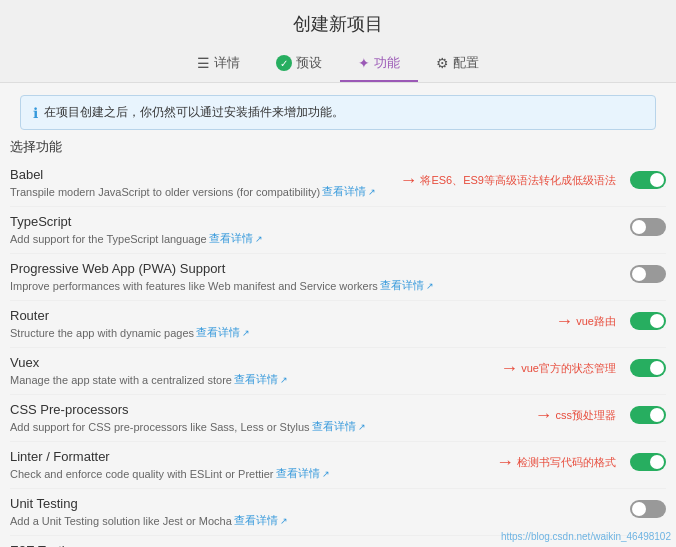 Image resolution: width=676 pixels, height=547 pixels. Describe the element at coordinates (338, 147) in the screenshot. I see `section-title: 选择功能` at that location.